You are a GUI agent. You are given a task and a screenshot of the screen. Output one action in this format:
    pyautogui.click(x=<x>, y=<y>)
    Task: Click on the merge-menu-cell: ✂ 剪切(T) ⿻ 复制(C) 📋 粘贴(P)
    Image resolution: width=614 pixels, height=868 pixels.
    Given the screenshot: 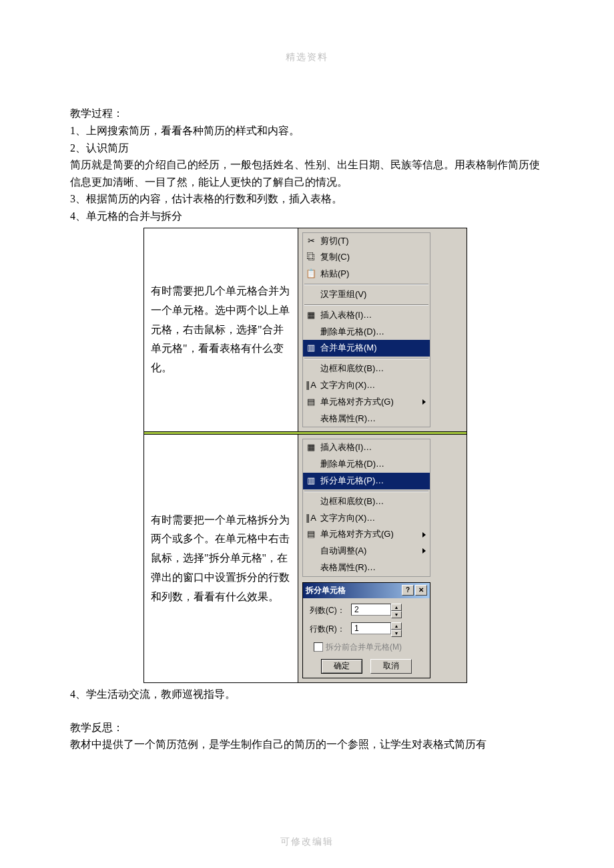 What is the action you would take?
    pyautogui.click(x=383, y=330)
    